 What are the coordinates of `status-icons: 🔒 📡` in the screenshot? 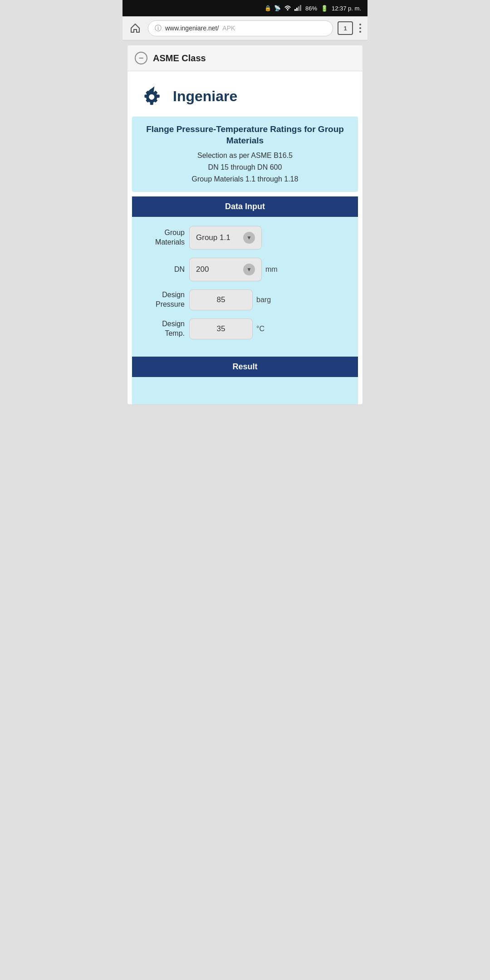 It's located at (283, 8).